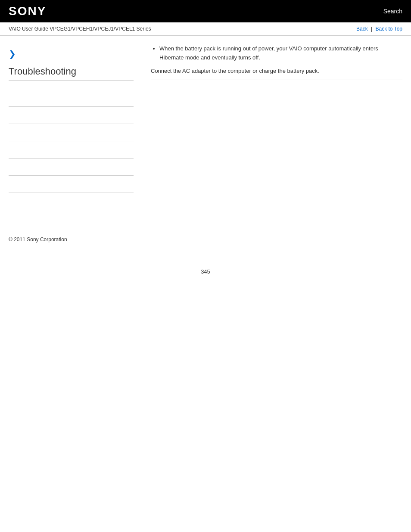 The width and height of the screenshot is (411, 532). I want to click on nav-links: Back | Back to Top, so click(379, 29).